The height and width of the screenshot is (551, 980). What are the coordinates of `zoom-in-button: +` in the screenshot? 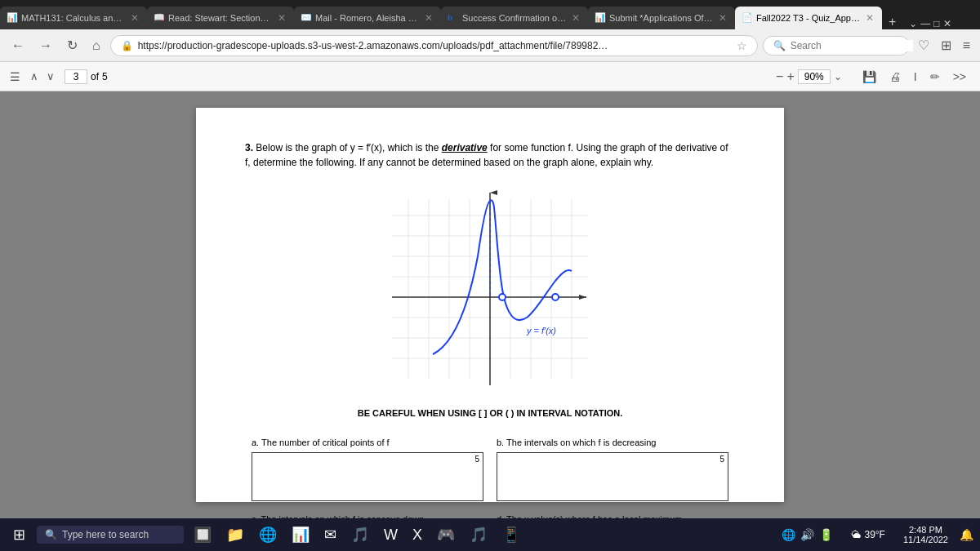 It's located at (791, 77).